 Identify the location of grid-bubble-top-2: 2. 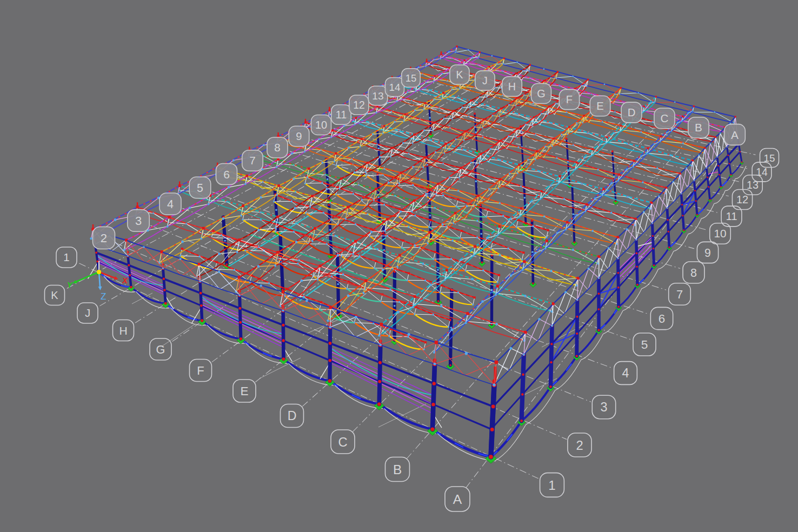
(104, 238).